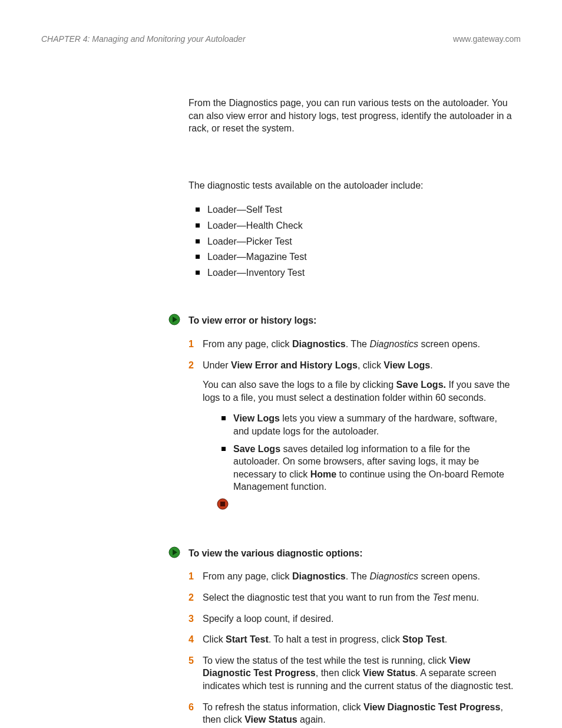 Image resolution: width=562 pixels, height=728 pixels. Describe the element at coordinates (352, 116) in the screenshot. I see `intro-paragraph: From the Diagnostics page, you can run v…` at that location.